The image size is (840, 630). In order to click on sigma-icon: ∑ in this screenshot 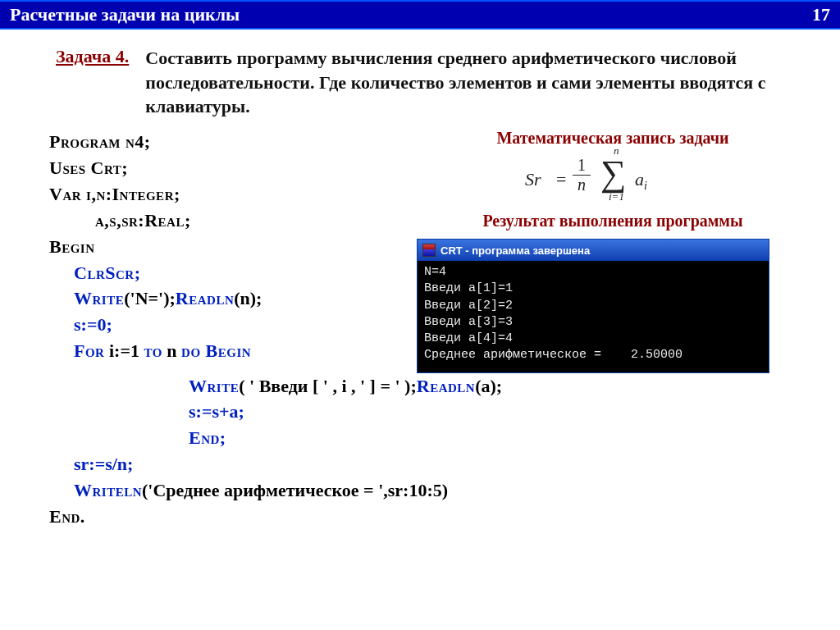, I will do `click(614, 174)`.